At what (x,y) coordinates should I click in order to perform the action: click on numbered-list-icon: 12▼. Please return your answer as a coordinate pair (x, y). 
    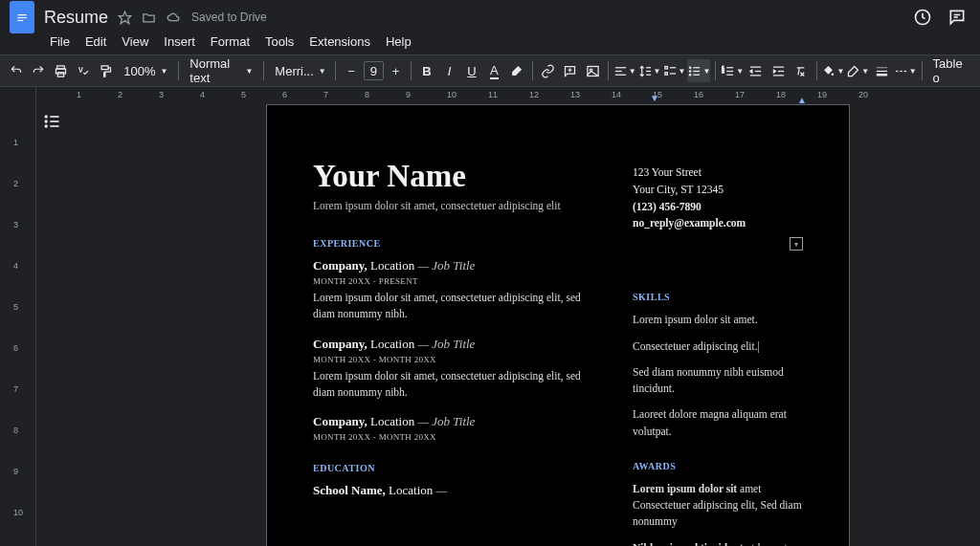
    Looking at the image, I should click on (732, 71).